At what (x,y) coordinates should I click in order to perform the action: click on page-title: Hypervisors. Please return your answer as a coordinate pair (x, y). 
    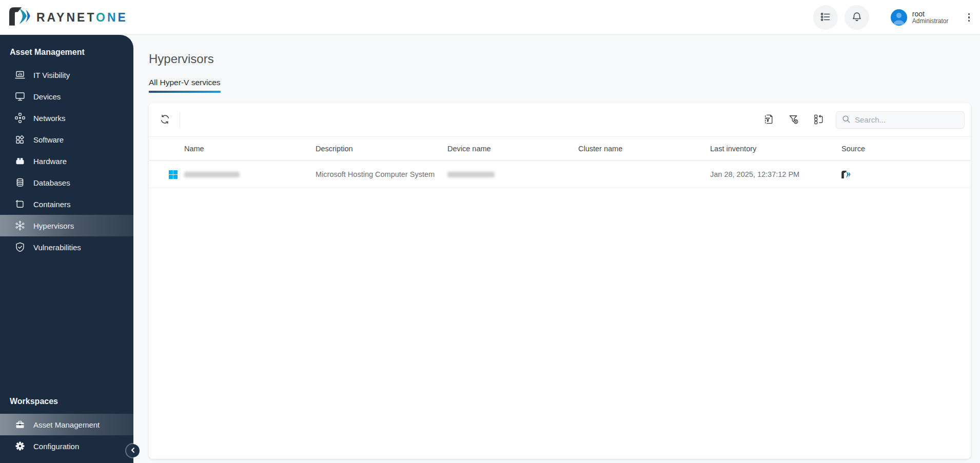
    Looking at the image, I should click on (182, 59).